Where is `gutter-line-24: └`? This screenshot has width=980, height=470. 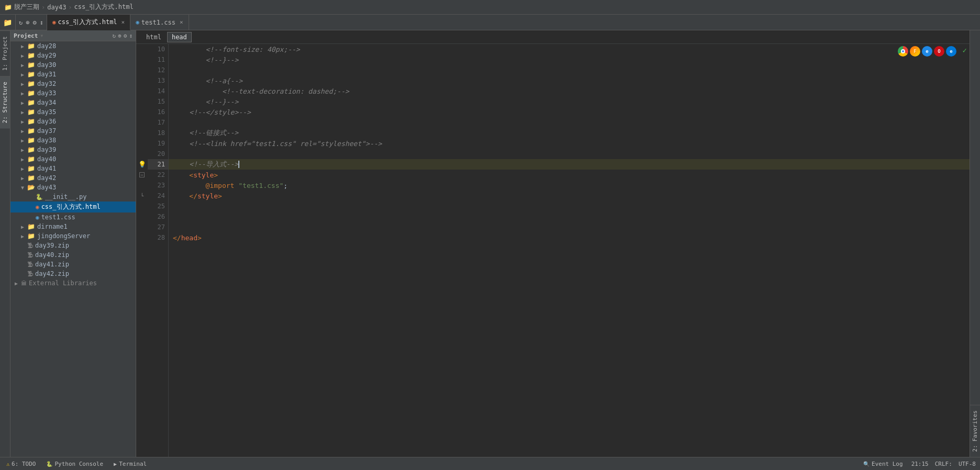 gutter-line-24: └ is located at coordinates (142, 196).